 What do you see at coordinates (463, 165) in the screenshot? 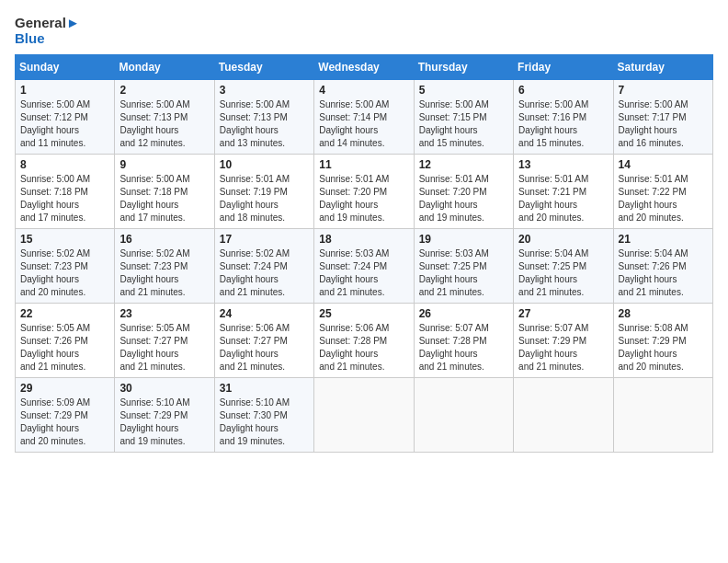
I see `day-number: 12` at bounding box center [463, 165].